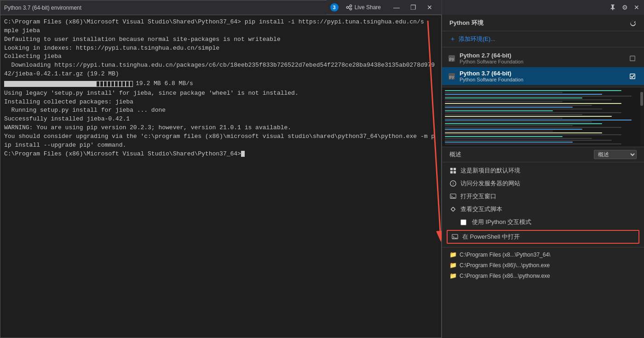  What do you see at coordinates (543, 265) in the screenshot?
I see `path-list: 📁 C:\Program Files (x8...\Python37_64\ 📁…` at bounding box center [543, 265].